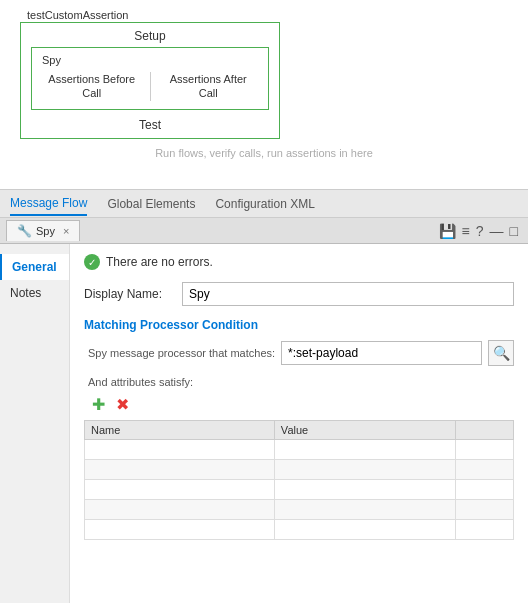 This screenshot has width=528, height=603. Describe the element at coordinates (92, 86) in the screenshot. I see `assertions-before-label: Assertions BeforeCall` at that location.